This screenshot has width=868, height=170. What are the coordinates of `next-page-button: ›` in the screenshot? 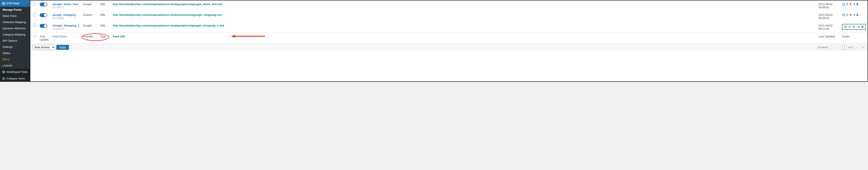 It's located at (856, 47).